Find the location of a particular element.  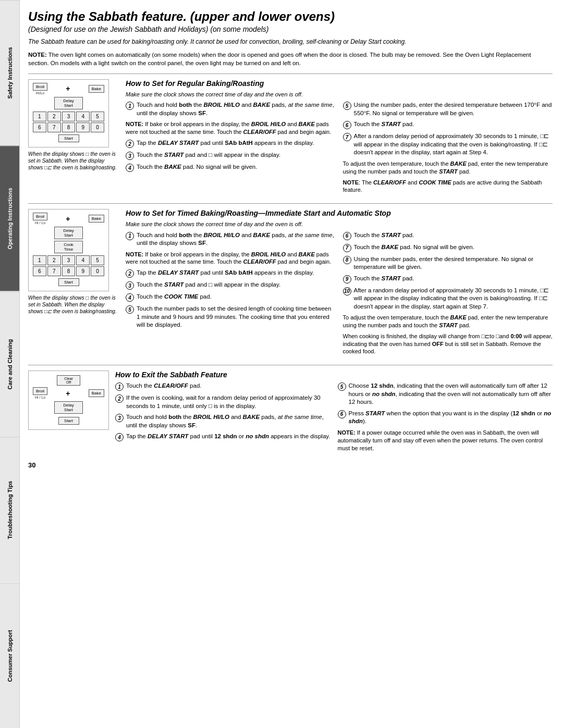

page-number: 30 is located at coordinates (290, 465).